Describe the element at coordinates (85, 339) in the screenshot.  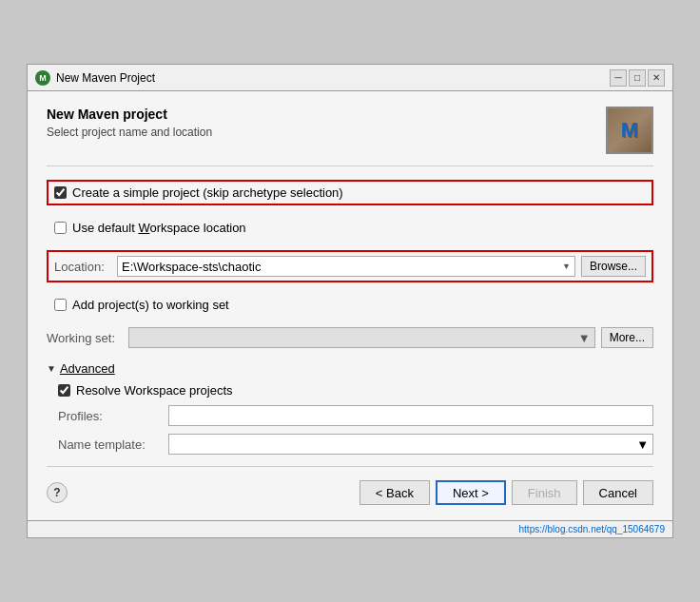
I see `working-set-label: Working set:` at that location.